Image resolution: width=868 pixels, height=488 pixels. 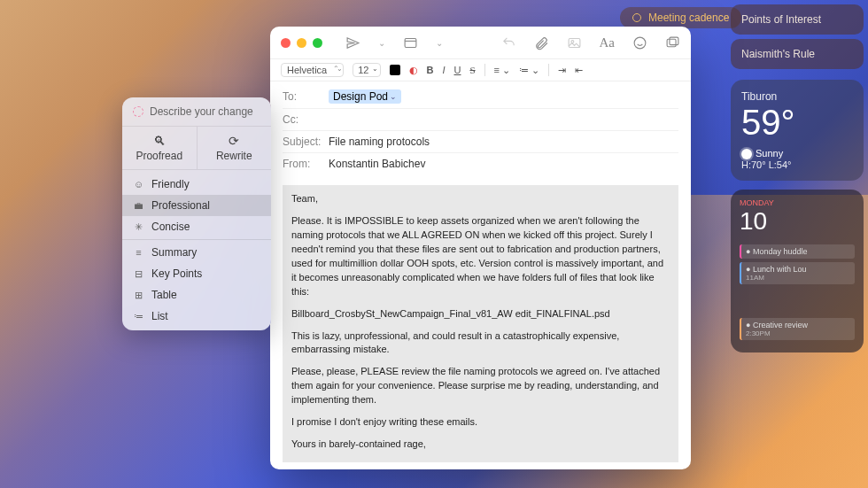 What do you see at coordinates (306, 120) in the screenshot?
I see `cc-label: Cc:` at bounding box center [306, 120].